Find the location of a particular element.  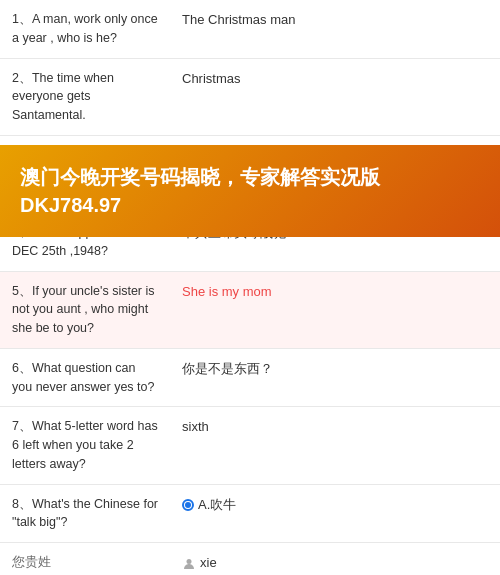

answer-text-7: sixth is located at coordinates (335, 446).